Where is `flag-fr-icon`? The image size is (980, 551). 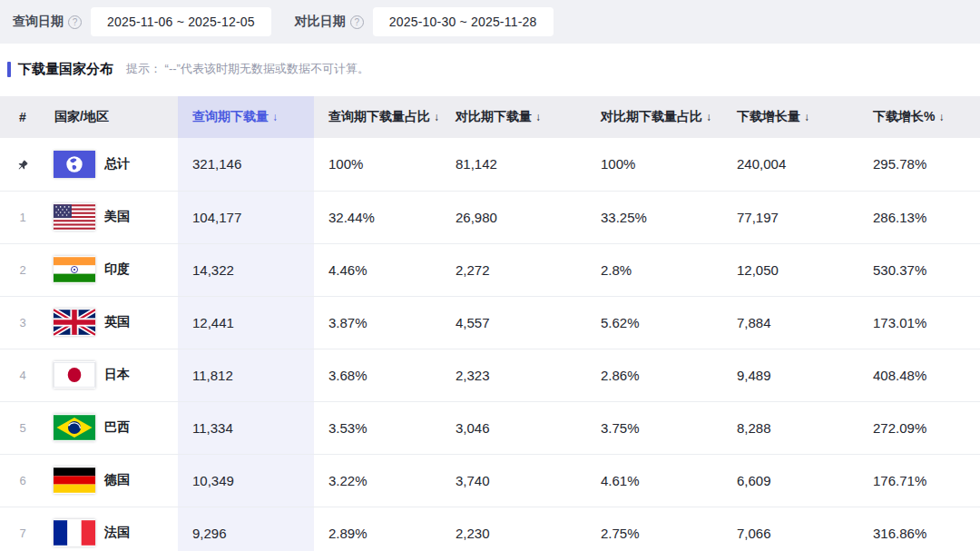
flag-fr-icon is located at coordinates (74, 533).